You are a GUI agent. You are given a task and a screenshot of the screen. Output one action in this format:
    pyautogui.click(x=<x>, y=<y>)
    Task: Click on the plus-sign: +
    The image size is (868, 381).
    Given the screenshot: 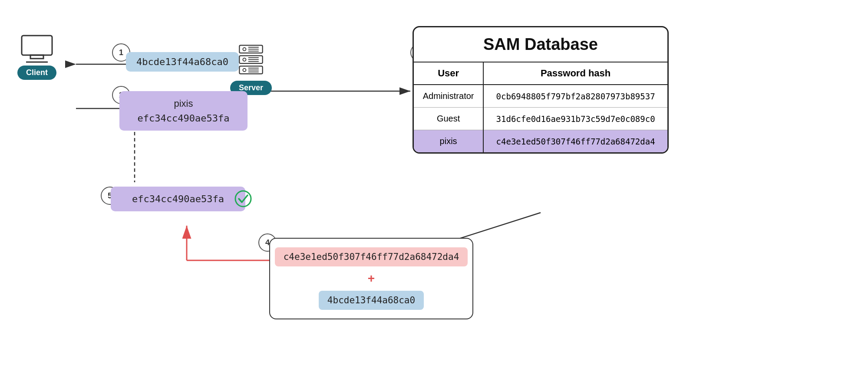 What is the action you would take?
    pyautogui.click(x=371, y=279)
    